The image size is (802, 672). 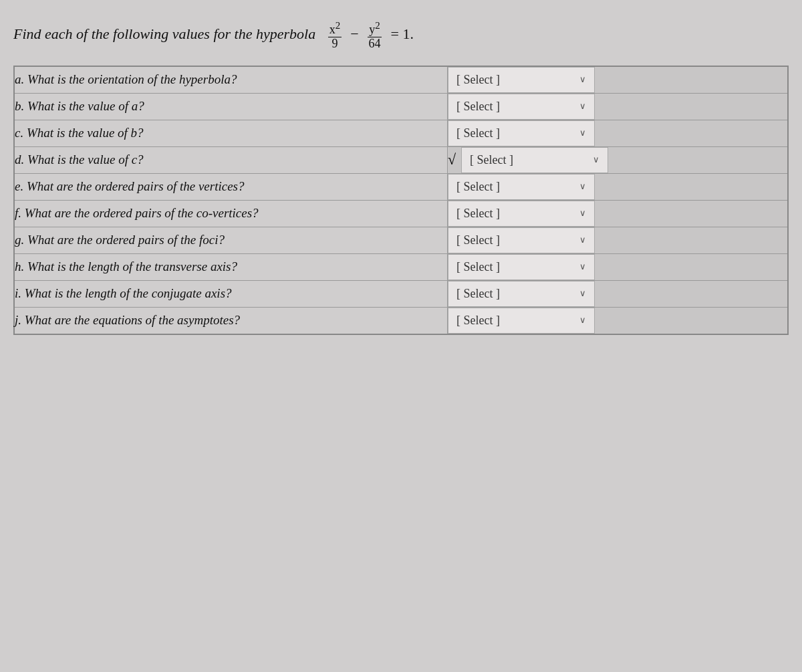 What do you see at coordinates (521, 80) in the screenshot?
I see `select-dropdown-a: [ Select ]∨` at bounding box center [521, 80].